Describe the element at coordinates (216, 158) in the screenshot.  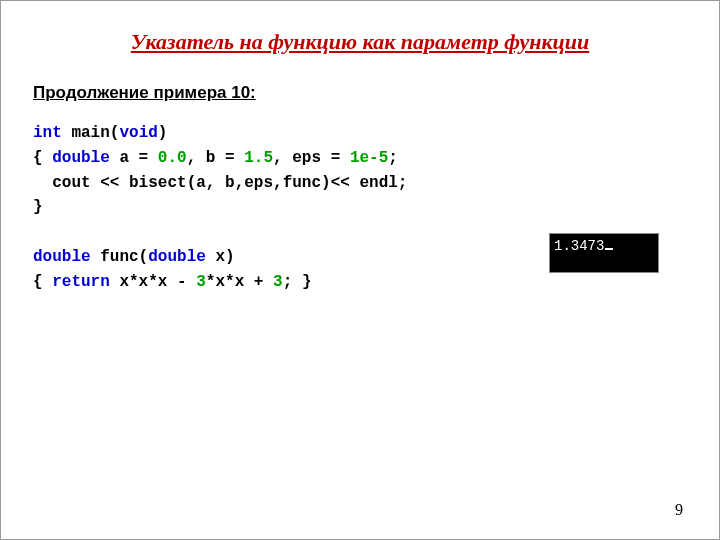
I see `code-line-2: { double a = 0.0, b = 1.5, eps = 1e-5;` at that location.